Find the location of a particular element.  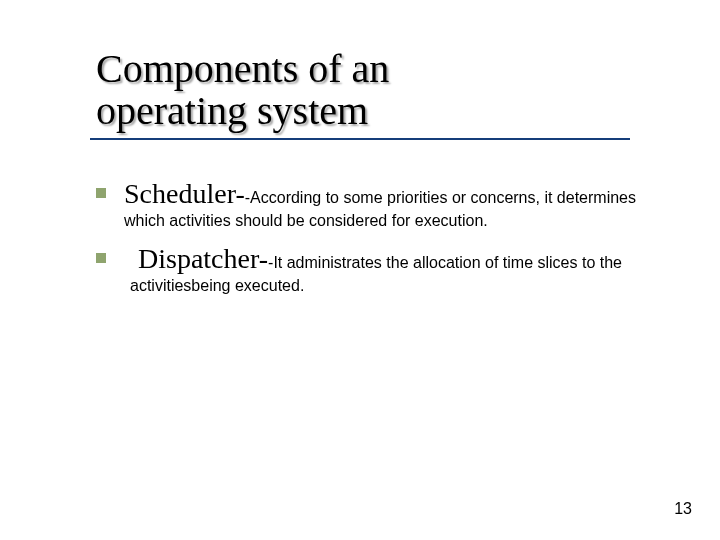

slide-title: Components of an operating system is located at coordinates (408, 90).